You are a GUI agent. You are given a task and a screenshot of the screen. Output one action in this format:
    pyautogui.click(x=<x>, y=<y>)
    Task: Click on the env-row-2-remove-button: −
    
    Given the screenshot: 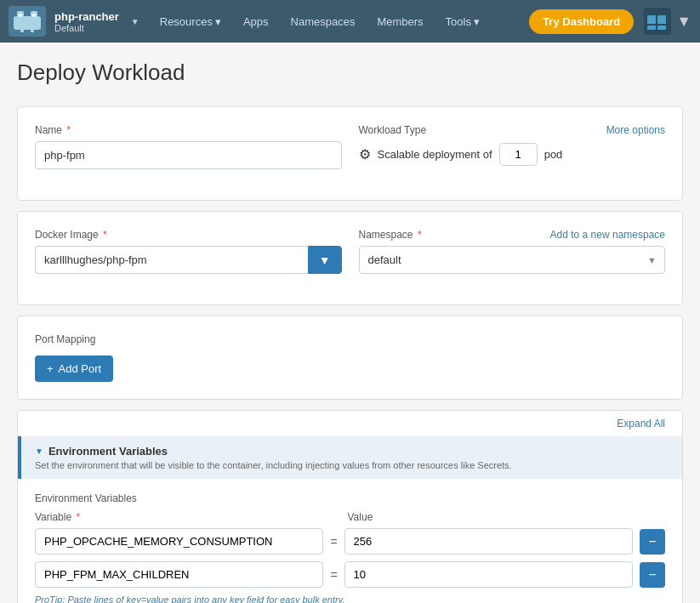 What is the action you would take?
    pyautogui.click(x=652, y=575)
    